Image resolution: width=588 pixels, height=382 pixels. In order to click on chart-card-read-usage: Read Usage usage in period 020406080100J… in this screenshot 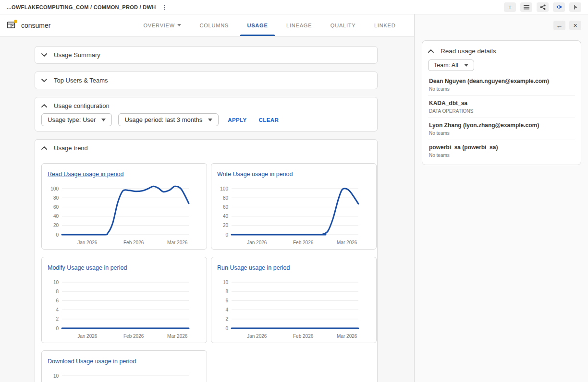, I will do `click(124, 206)`.